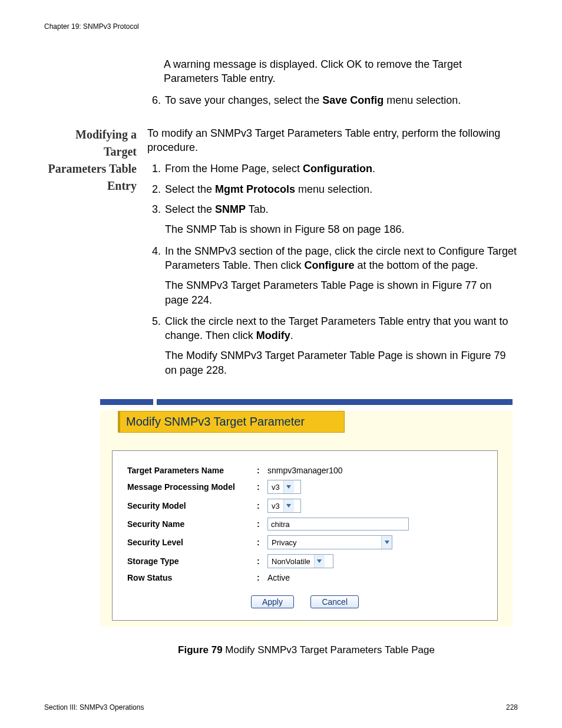 The height and width of the screenshot is (728, 562). Describe the element at coordinates (244, 100) in the screenshot. I see `step6-pre: To save your changes, select the` at that location.